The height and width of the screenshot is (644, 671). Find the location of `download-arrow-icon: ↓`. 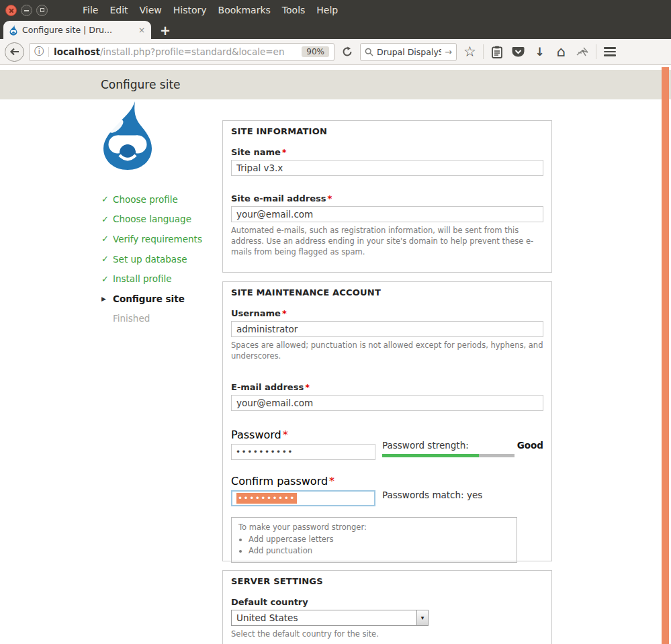

download-arrow-icon: ↓ is located at coordinates (539, 52).